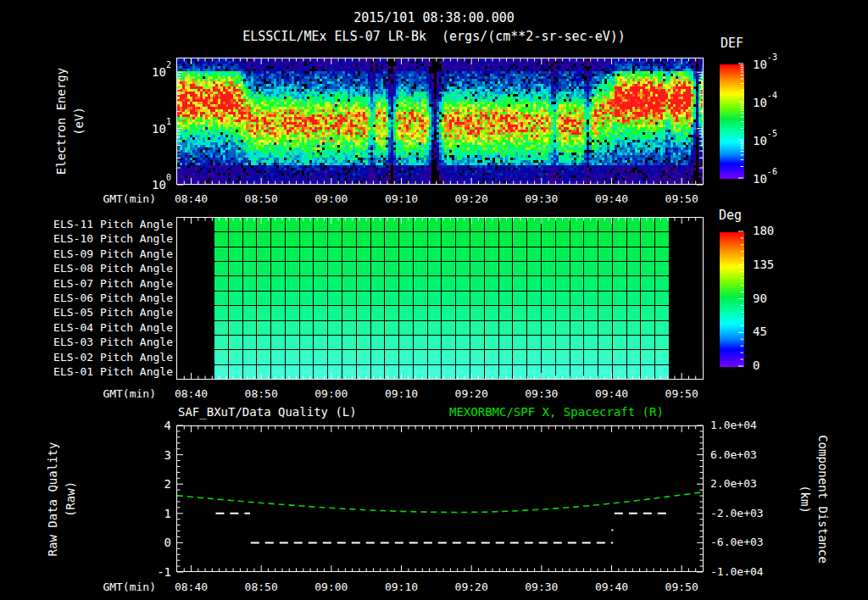 The height and width of the screenshot is (600, 868). What do you see at coordinates (542, 198) in the screenshot?
I see `time-tick-label-top: 09:30` at bounding box center [542, 198].